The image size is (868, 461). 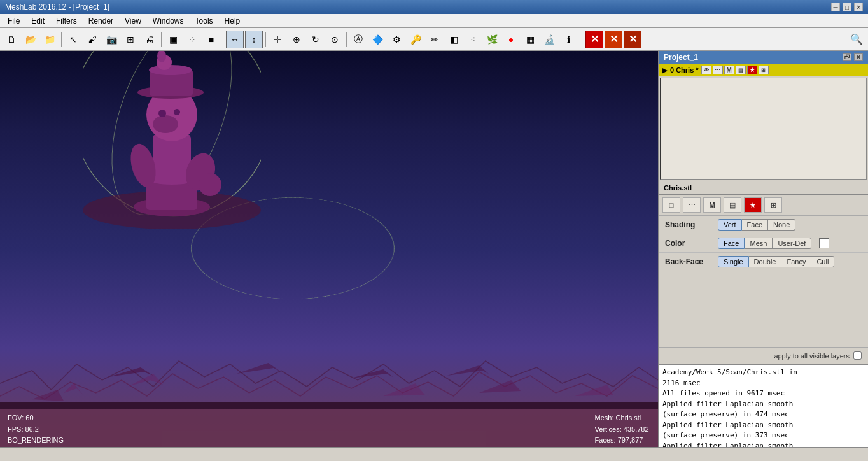 I want to click on properties-icons: □ ⋯ M ▤ ★ ⊞, so click(x=764, y=205).